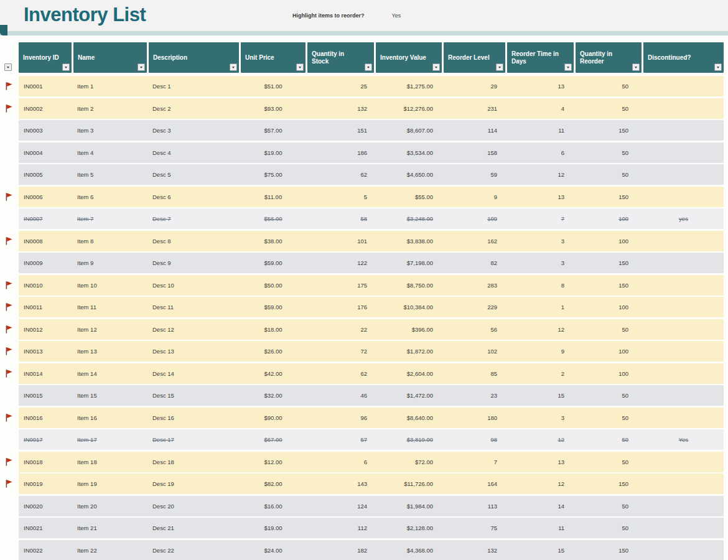 The height and width of the screenshot is (560, 728). What do you see at coordinates (45, 241) in the screenshot?
I see `cell-inventory-id: IN0008` at bounding box center [45, 241].